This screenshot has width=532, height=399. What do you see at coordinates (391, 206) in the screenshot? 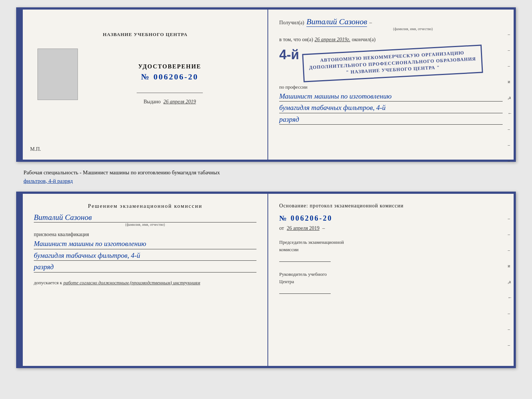
I see `osnovanie-title: Основание: протокол экзаменационной коми…` at bounding box center [391, 206].